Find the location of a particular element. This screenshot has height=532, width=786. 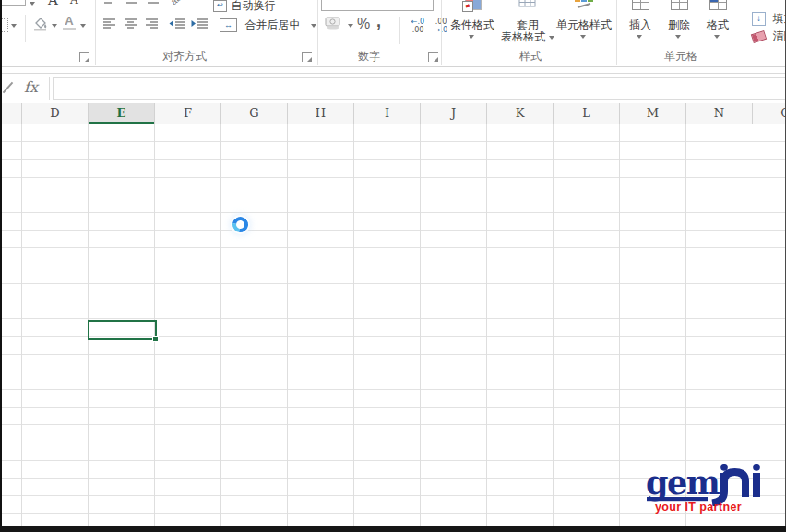

font-color-a-icon: A is located at coordinates (69, 21).